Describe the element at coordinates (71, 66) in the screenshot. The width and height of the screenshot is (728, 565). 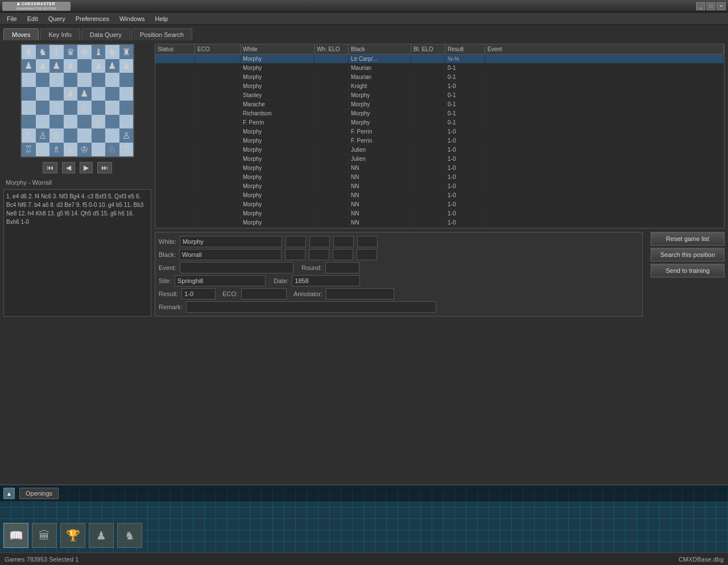
I see `chess-cell-1-3: ♟` at that location.